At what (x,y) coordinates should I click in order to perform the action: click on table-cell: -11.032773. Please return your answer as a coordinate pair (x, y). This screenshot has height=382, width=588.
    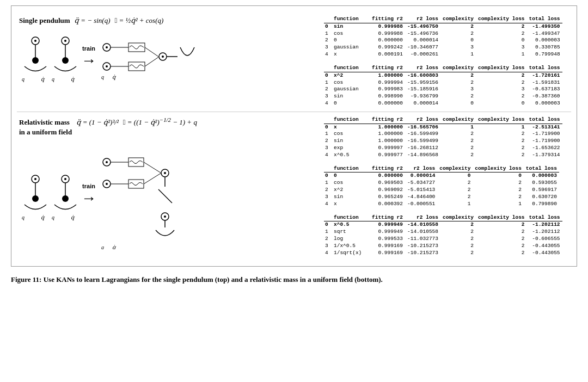
    Looking at the image, I should click on (422, 239).